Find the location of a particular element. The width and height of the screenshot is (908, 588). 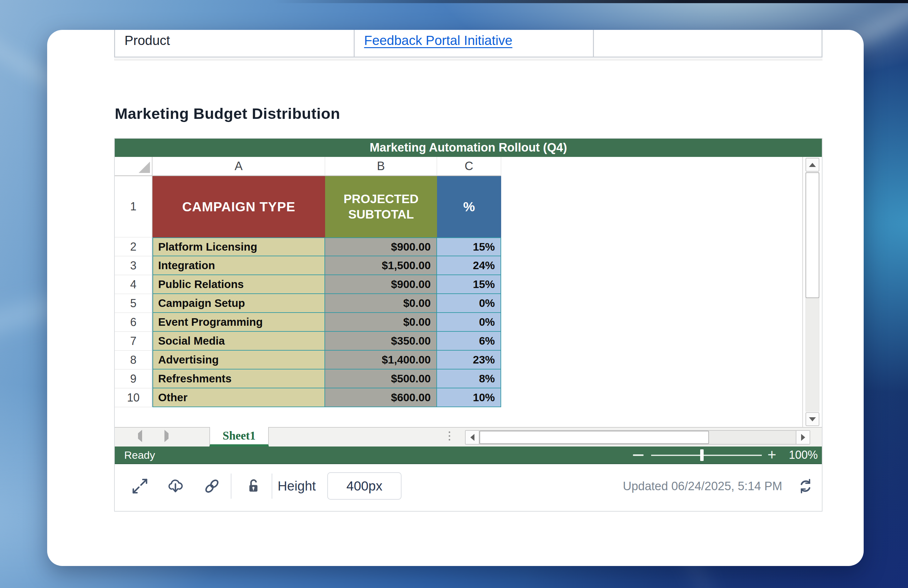

column-header-b: B is located at coordinates (381, 166).